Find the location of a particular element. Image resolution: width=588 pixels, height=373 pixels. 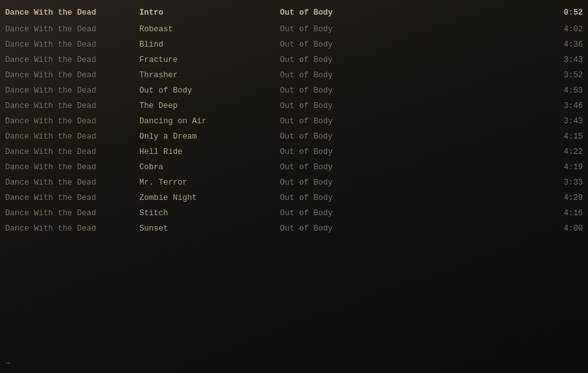

track-duration: 3:33 is located at coordinates (564, 183).